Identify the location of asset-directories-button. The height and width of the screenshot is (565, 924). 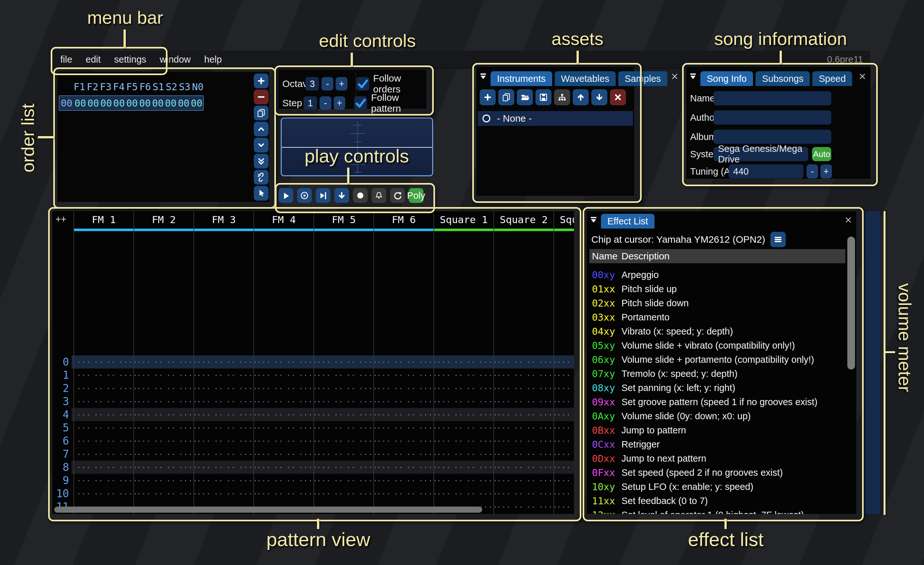
(562, 98).